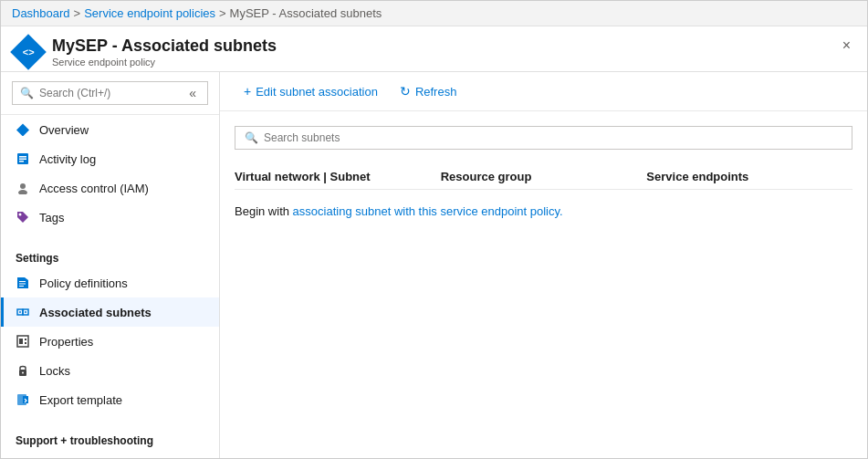  Describe the element at coordinates (66, 341) in the screenshot. I see `sidebar-item-label: Properties` at that location.